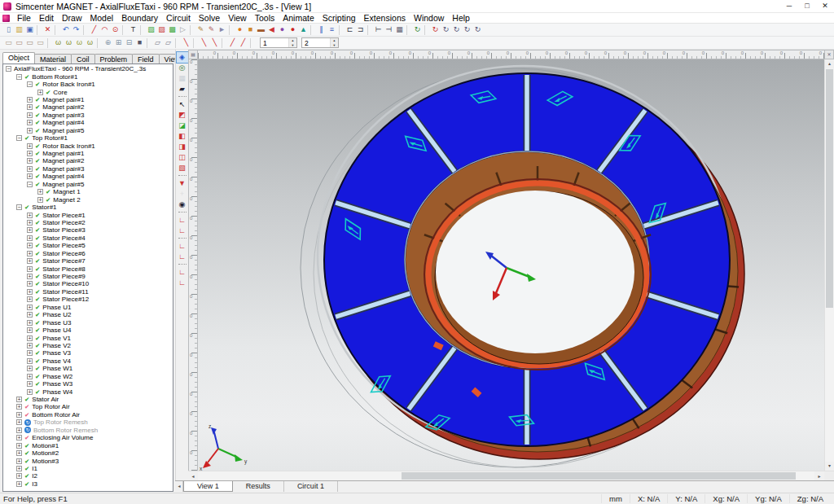 The width and height of the screenshot is (834, 504). Describe the element at coordinates (182, 125) in the screenshot. I see `select-object-green-button: ◪` at that location.